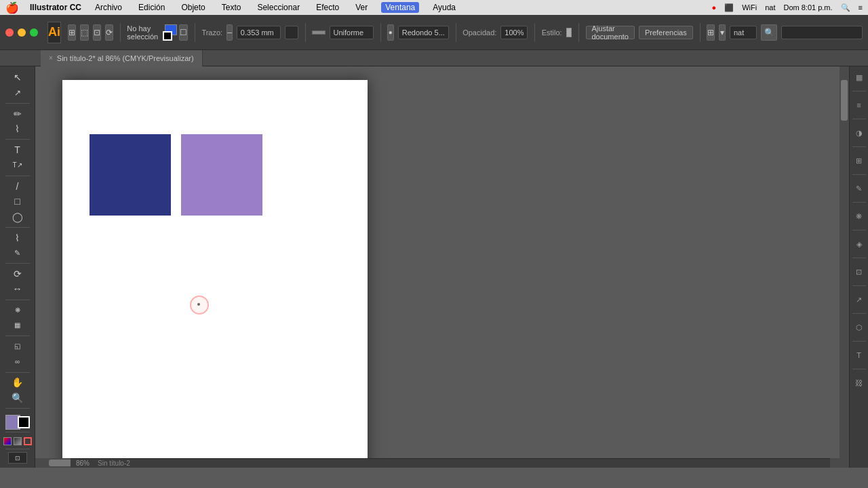  I want to click on adjust-doc-button: Ajustar documento, so click(610, 33).